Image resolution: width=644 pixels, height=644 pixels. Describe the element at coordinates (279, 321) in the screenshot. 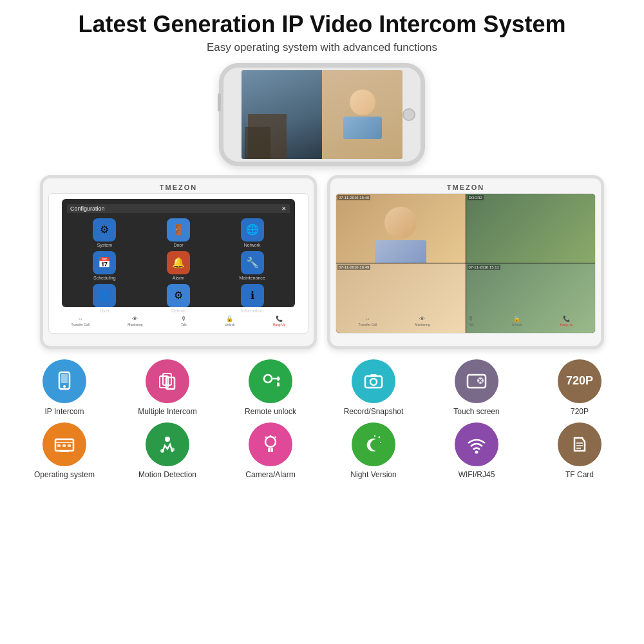

I see `hangup-btn: 📞Hang Up` at that location.